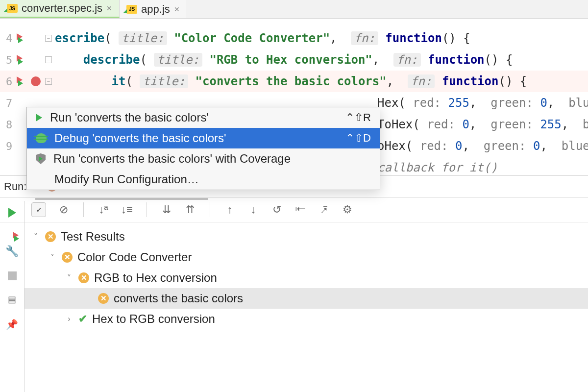  Describe the element at coordinates (127, 210) in the screenshot. I see `sort-duration-icon: ↓≡` at that location.